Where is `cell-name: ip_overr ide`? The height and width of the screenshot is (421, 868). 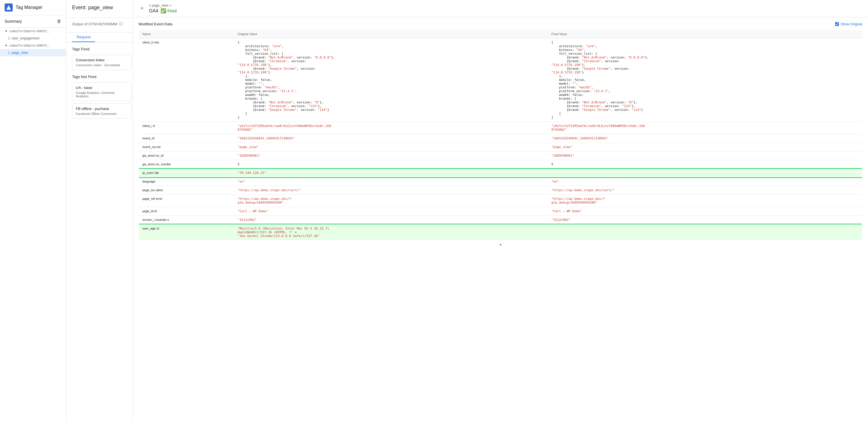 cell-name: ip_overr ide is located at coordinates (187, 173).